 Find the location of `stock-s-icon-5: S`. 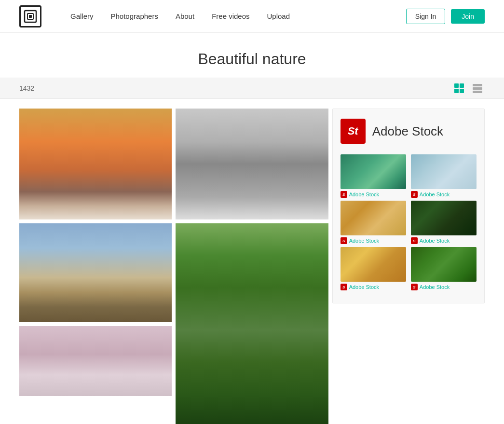

stock-s-icon-5: S is located at coordinates (344, 287).